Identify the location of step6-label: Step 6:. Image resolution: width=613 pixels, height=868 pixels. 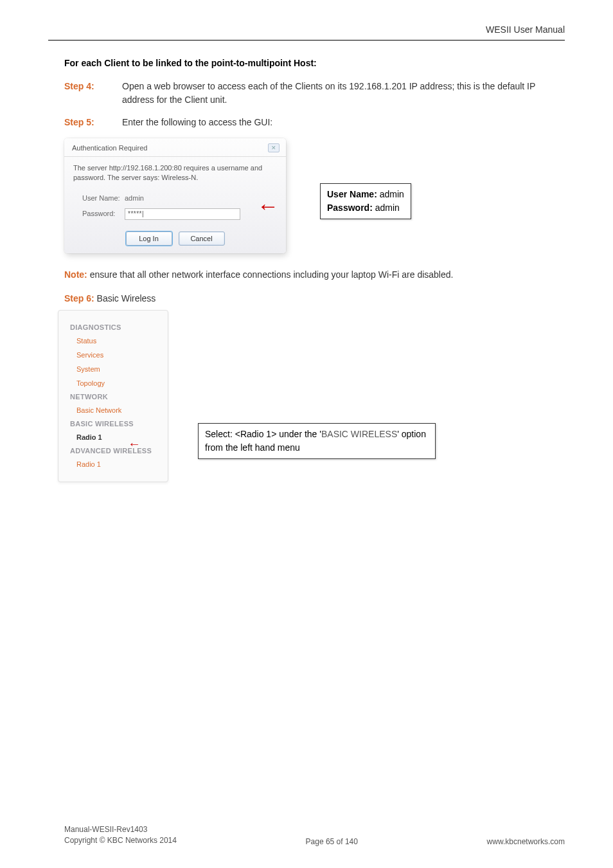
(80, 298).